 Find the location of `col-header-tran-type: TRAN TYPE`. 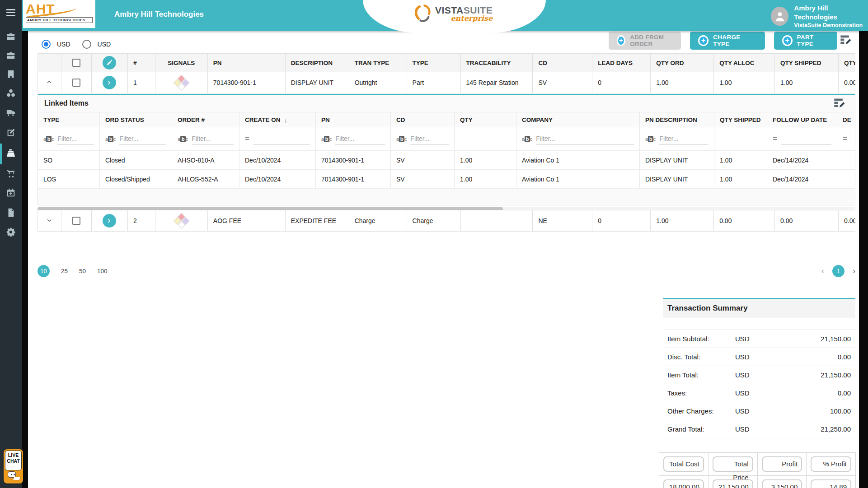

col-header-tran-type: TRAN TYPE is located at coordinates (378, 63).